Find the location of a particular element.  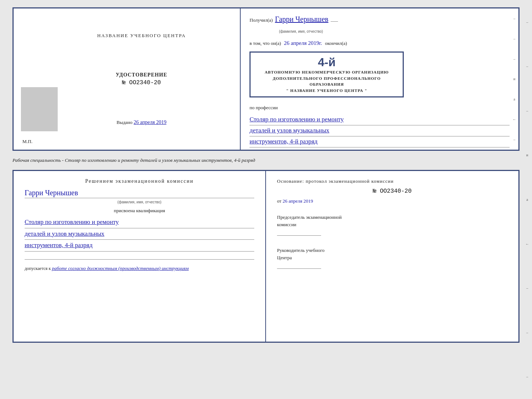

stamp-line1: АВТОНОМНУЮ НЕКОММЕРЧЕСКУЮ ОРГАНИЗАЦИЮ is located at coordinates (327, 72).